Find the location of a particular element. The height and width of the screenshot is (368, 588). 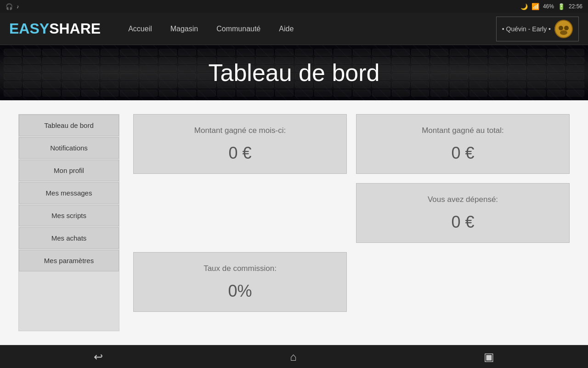

sidebar-item-mes-parametres: Mes paramètres is located at coordinates (69, 260).